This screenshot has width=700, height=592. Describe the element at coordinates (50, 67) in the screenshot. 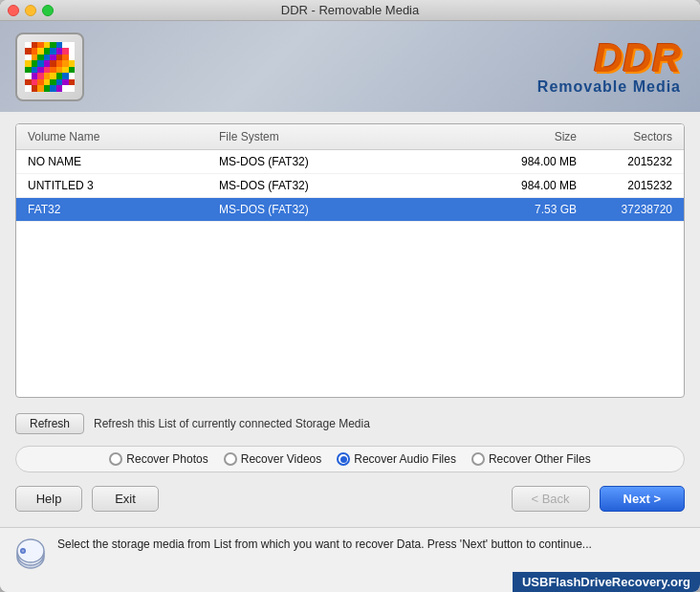

I see `logo-mosaic` at that location.